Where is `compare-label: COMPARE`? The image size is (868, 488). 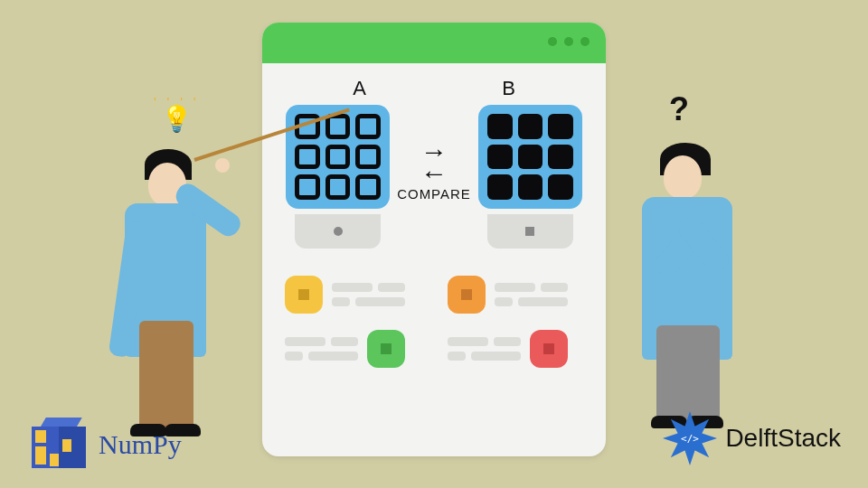 compare-label: COMPARE is located at coordinates (434, 193).